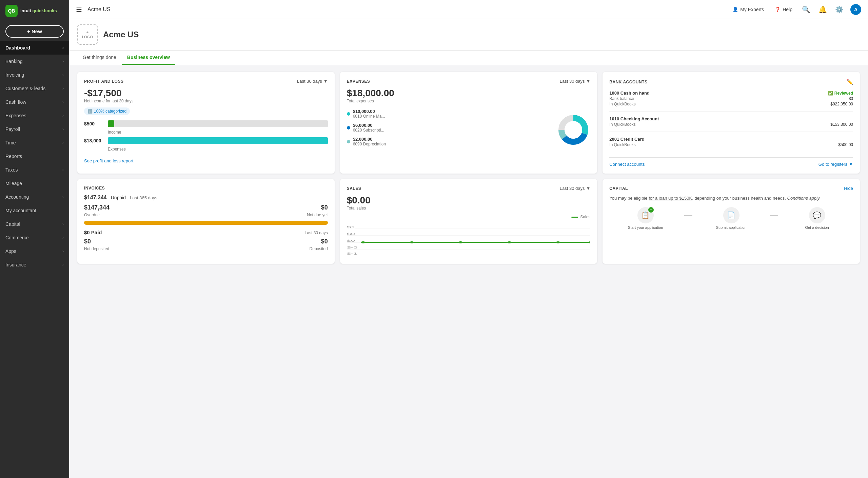 The width and height of the screenshot is (868, 478). Describe the element at coordinates (35, 116) in the screenshot. I see `sidebar-item-expenses: Expenses›` at that location.